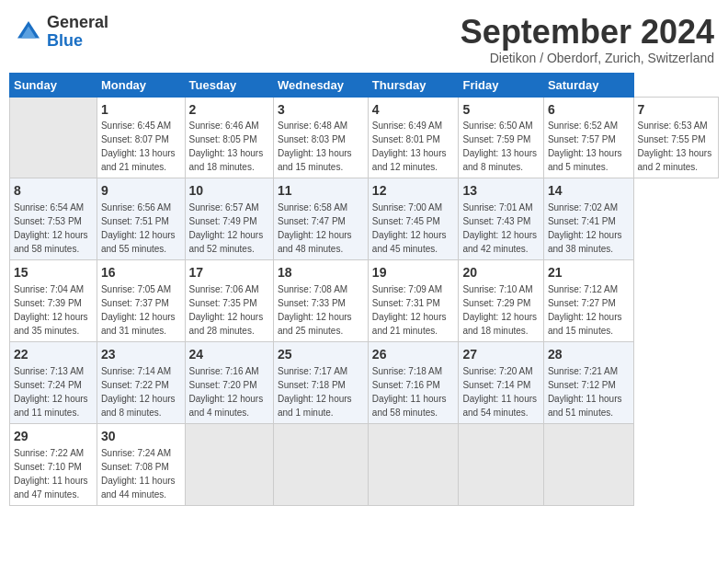  Describe the element at coordinates (322, 302) in the screenshot. I see `calendar-day-cell: 18Sunrise: 7:08 AMSunset: 7:33 PMDayligh…` at that location.